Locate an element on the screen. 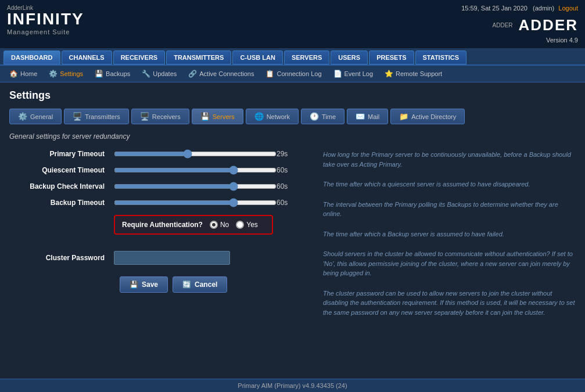 The image size is (585, 392). subnav-backups: 💾Backups is located at coordinates (113, 74).